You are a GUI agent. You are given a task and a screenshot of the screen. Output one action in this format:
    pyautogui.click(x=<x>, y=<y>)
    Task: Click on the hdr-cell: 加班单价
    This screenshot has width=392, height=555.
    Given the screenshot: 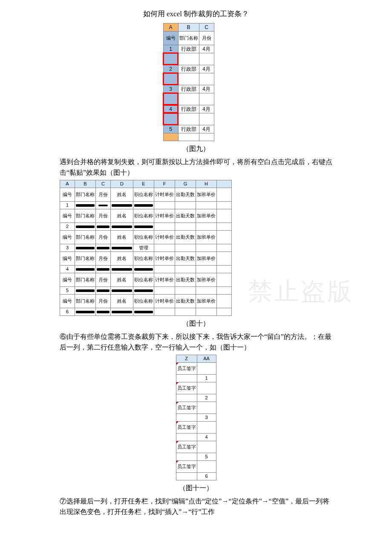 What is the action you would take?
    pyautogui.click(x=206, y=194)
    